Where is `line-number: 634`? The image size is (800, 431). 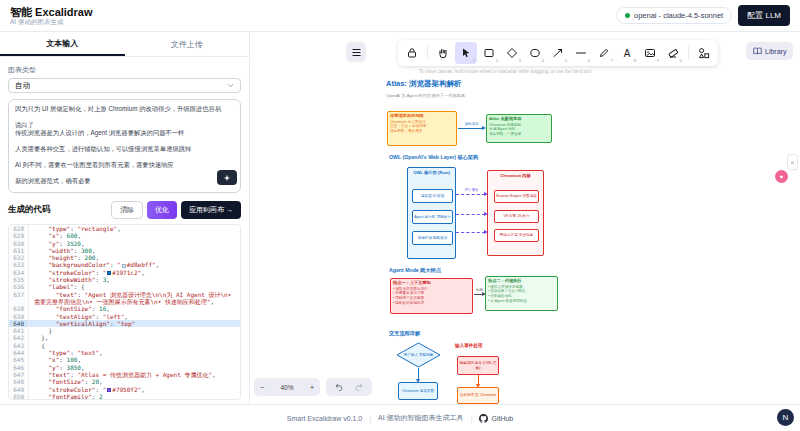
line-number: 634 is located at coordinates (19, 272).